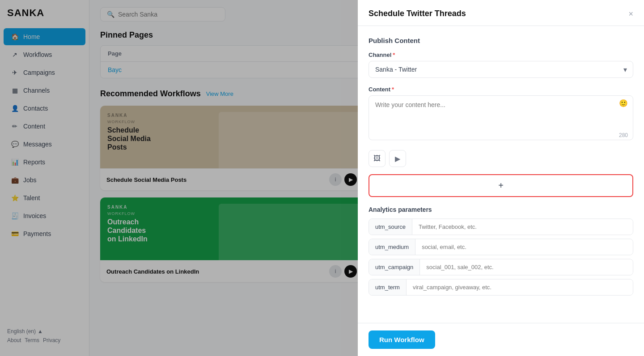  What do you see at coordinates (524, 247) in the screenshot?
I see `utm-medium-input` at bounding box center [524, 247].